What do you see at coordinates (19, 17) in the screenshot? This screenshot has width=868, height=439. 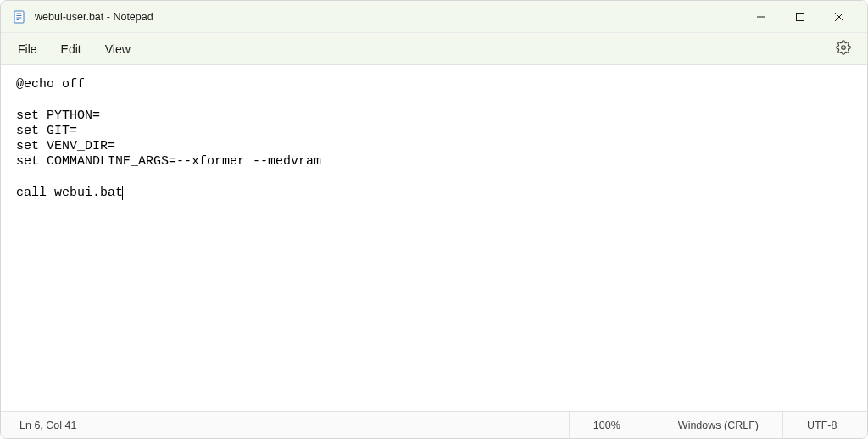 I see `notepad-icon` at bounding box center [19, 17].